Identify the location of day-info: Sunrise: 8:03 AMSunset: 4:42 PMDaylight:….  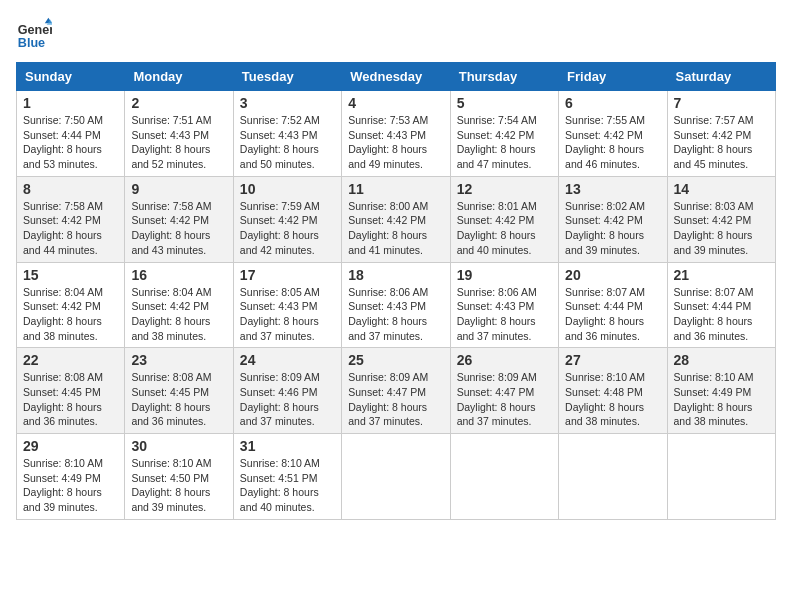
(722, 228).